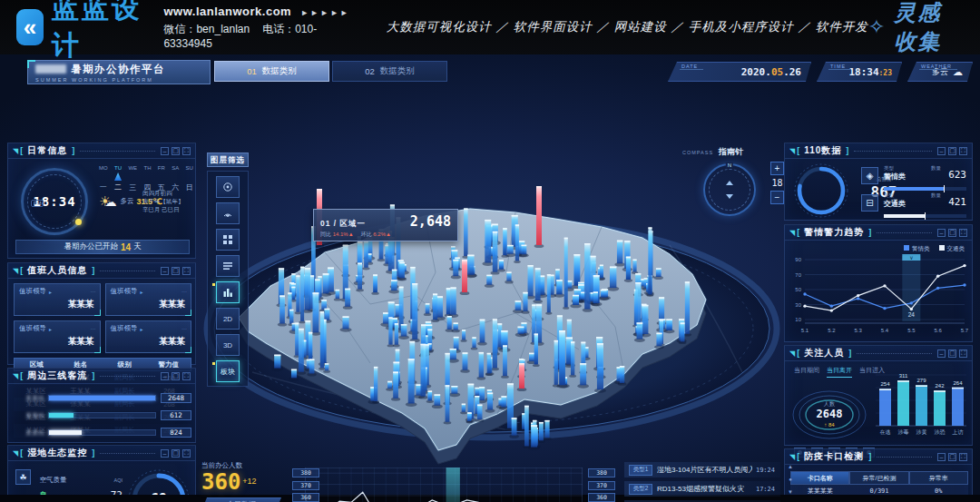 This screenshot has width=980, height=502. I want to click on lunar-calendar: 闰四月初四 庚子年【鼠年】 辛巳月 己巳日, so click(170, 202).